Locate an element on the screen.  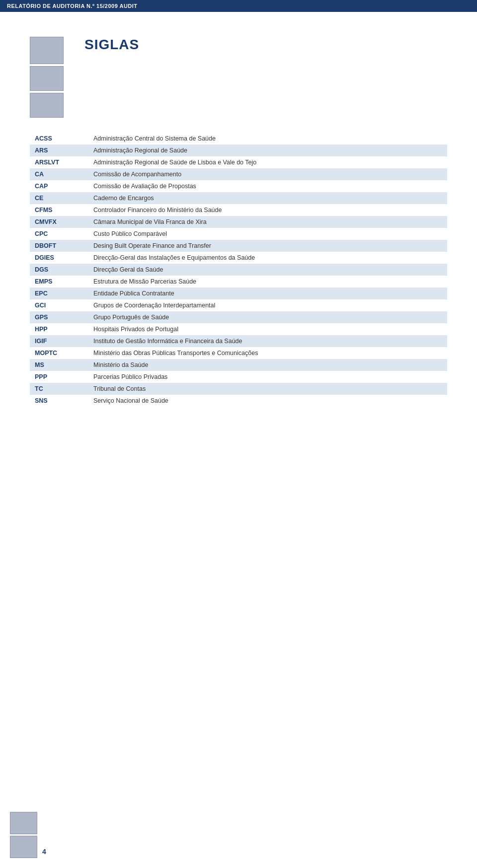
acronym-description: Grupos de Coordenação Interdepartamental is located at coordinates (268, 305).